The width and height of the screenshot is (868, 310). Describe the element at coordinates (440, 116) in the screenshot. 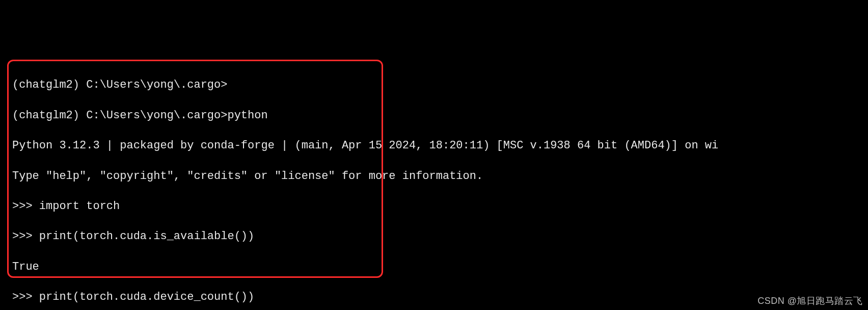

I see `terminal-line: (chatglm2) C:\Users\yong\.cargo>python` at that location.